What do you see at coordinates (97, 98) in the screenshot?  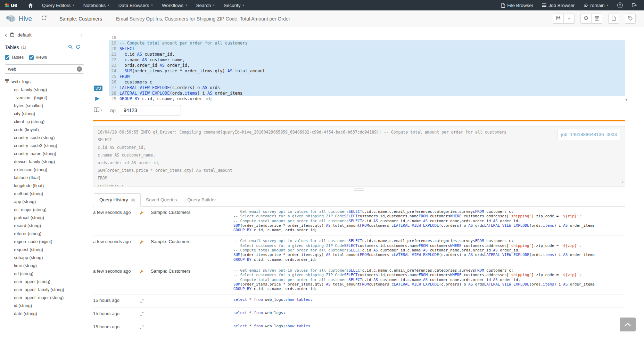 I see `execute-button: ▶` at bounding box center [97, 98].